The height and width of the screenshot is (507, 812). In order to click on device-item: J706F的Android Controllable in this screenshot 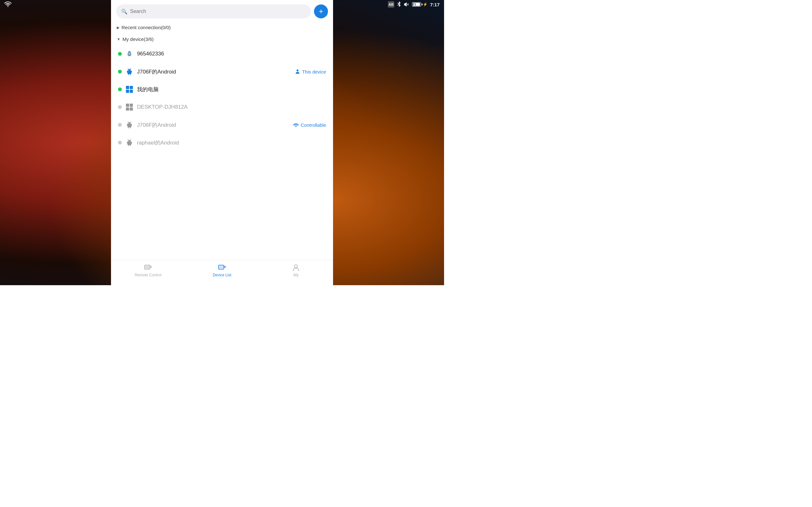, I will do `click(222, 125)`.